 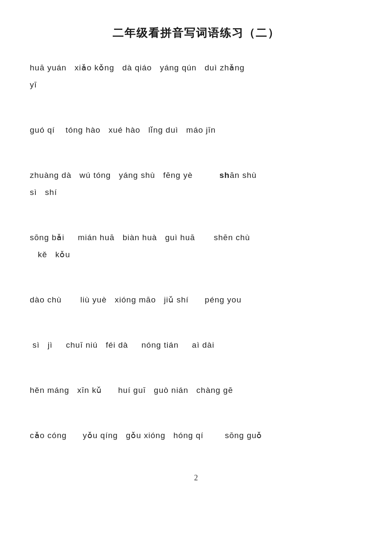 What do you see at coordinates (196, 306) in the screenshot?
I see `pinyin-block-5: dào chù liù yuè xióng māo jiǔ shí péng y…` at bounding box center [196, 306].